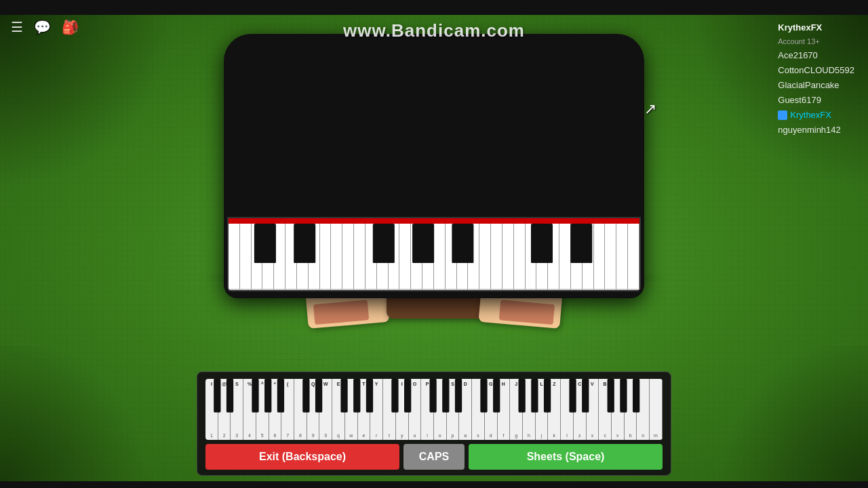 The image size is (868, 488). Describe the element at coordinates (453, 409) in the screenshot. I see `mini-white-key: Sp` at that location.